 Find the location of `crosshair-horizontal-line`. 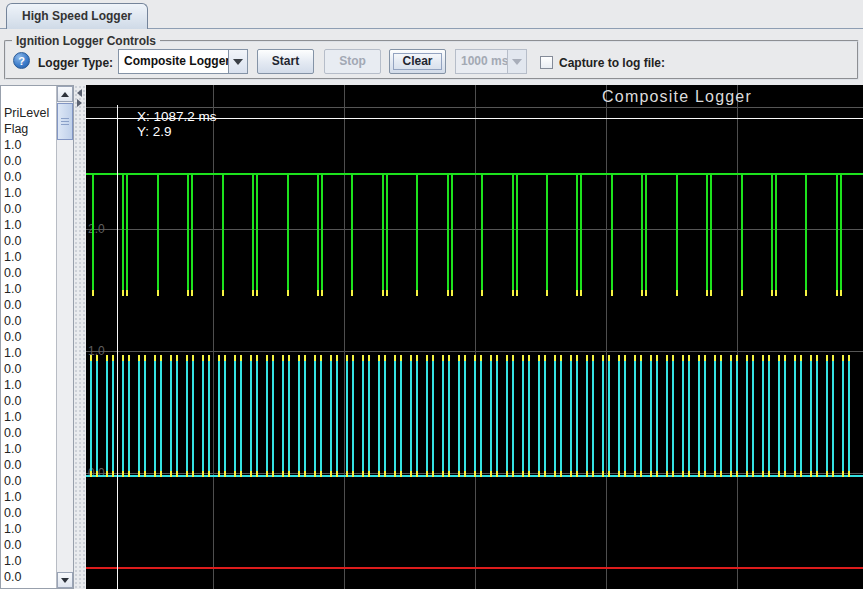

crosshair-horizontal-line is located at coordinates (474, 118).